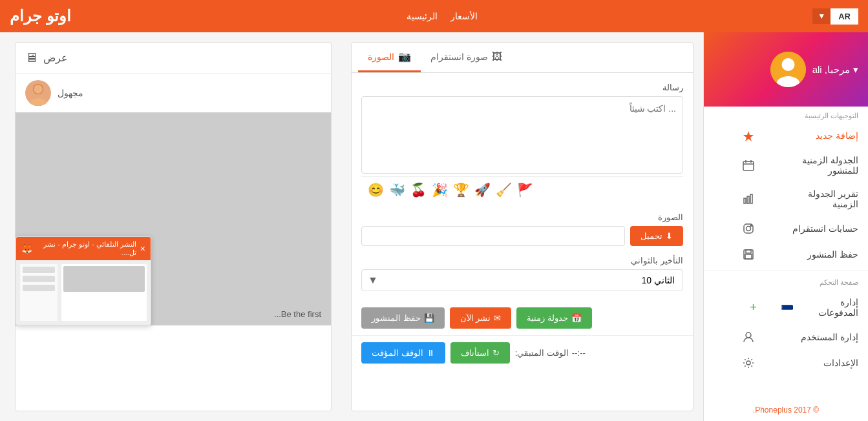 This screenshot has height=421, width=868. Describe the element at coordinates (579, 353) in the screenshot. I see `timer-value: --:--` at that location.